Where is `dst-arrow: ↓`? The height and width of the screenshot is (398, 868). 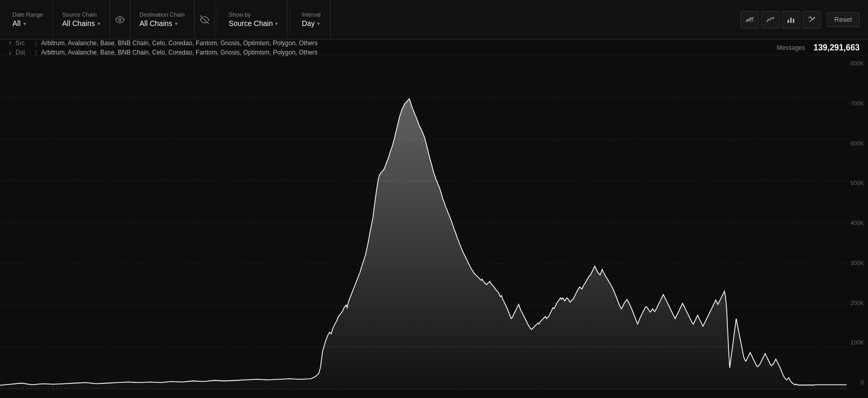
dst-arrow: ↓ is located at coordinates (10, 52).